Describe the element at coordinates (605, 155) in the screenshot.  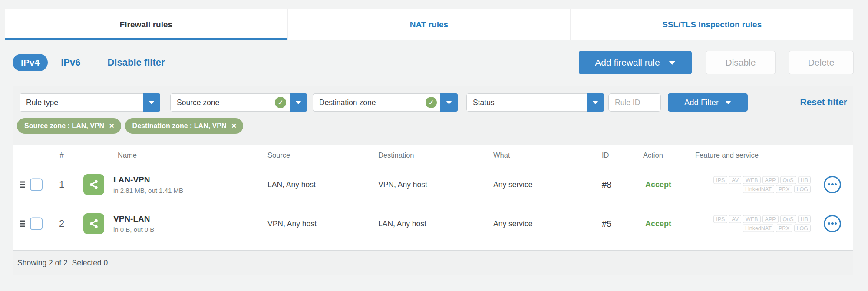
I see `header-id: ID` at that location.